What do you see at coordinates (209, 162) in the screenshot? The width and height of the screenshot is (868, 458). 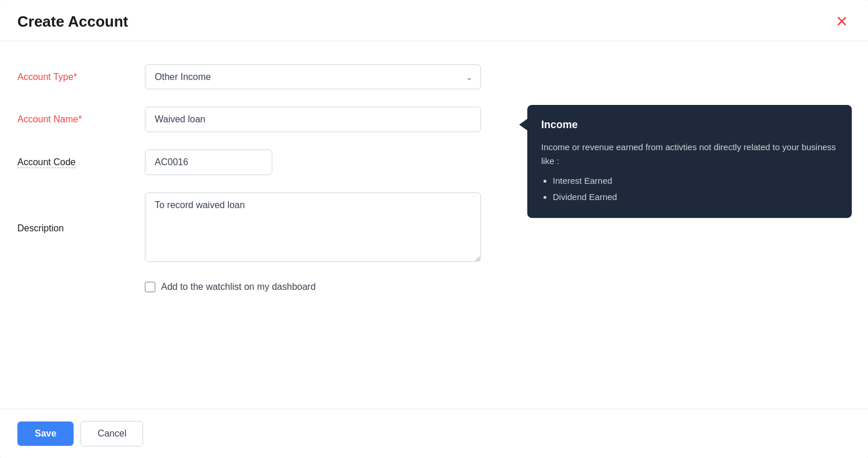 I see `account-code-input` at bounding box center [209, 162].